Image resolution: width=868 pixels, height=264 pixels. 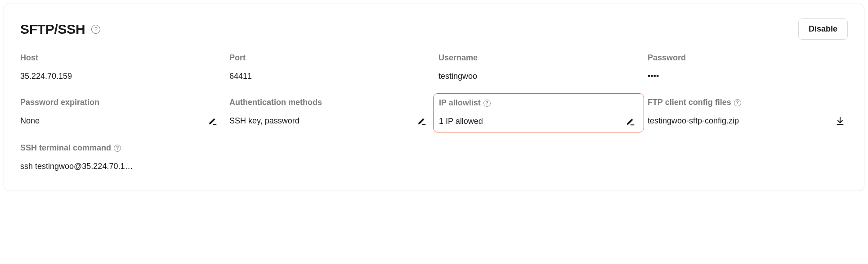 What do you see at coordinates (121, 103) in the screenshot?
I see `password-expiration-label: Password expiration` at bounding box center [121, 103].